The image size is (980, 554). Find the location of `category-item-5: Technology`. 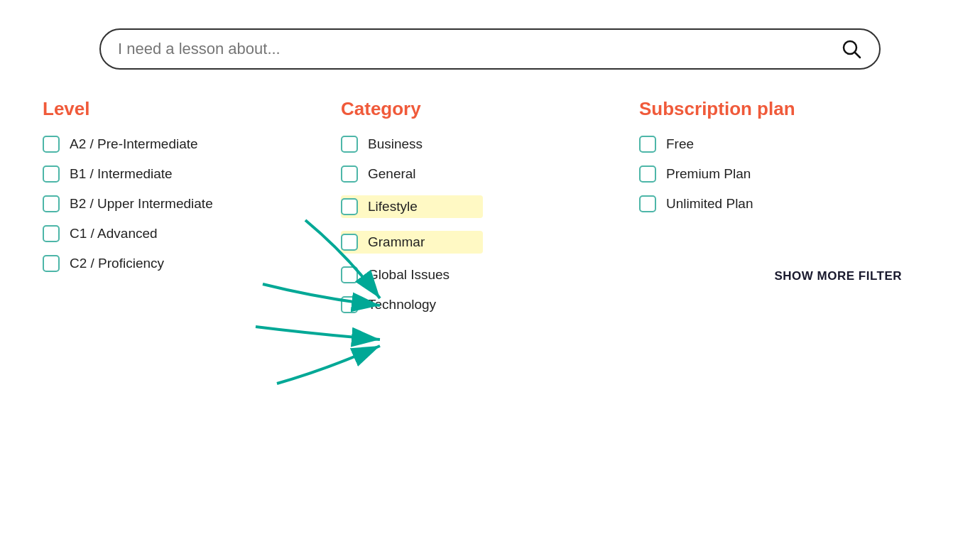

category-item-5: Technology is located at coordinates (490, 305).